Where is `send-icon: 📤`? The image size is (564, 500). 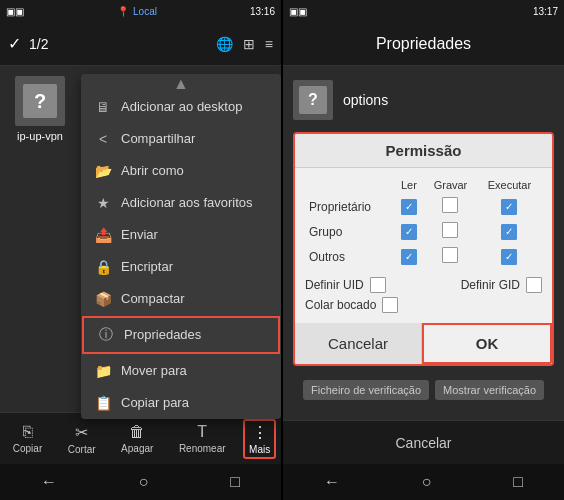
send-icon: 📤 is located at coordinates (103, 235).